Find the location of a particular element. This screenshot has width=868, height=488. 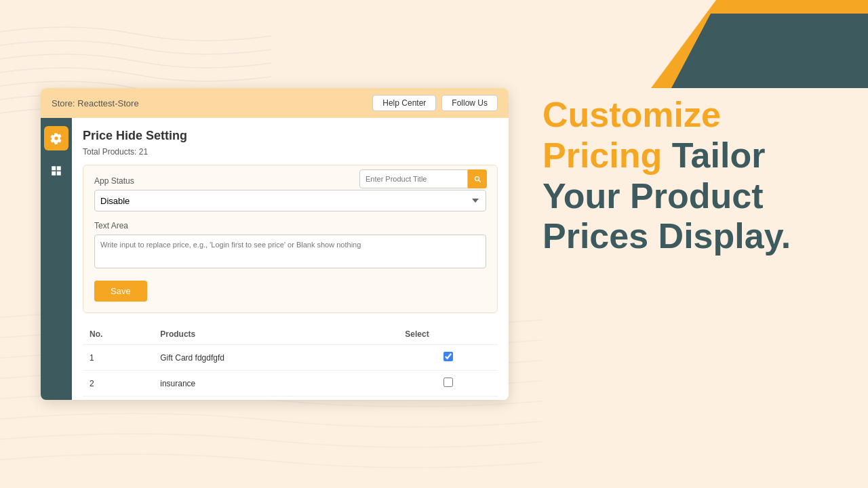

search-input is located at coordinates (414, 179).